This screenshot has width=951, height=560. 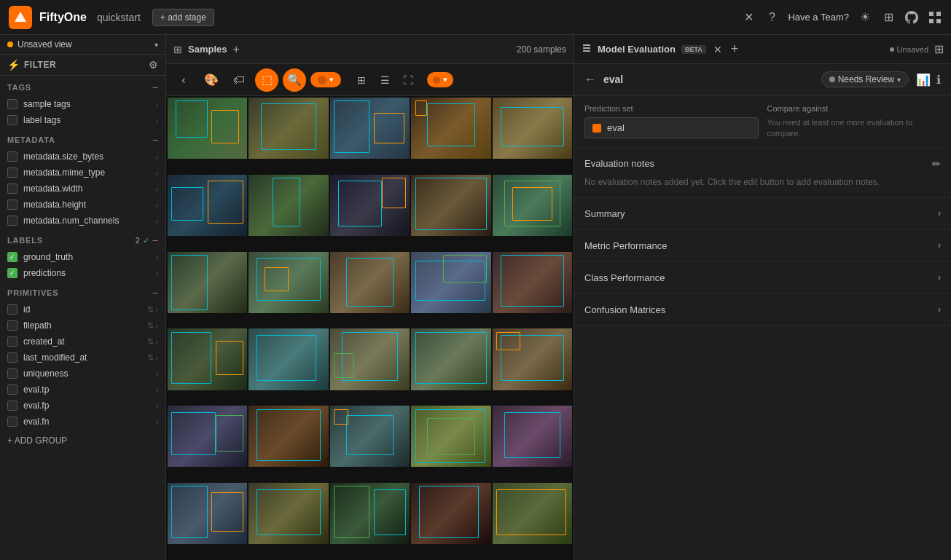 What do you see at coordinates (385, 80) in the screenshot?
I see `list-view-toggle: ☰` at bounding box center [385, 80].